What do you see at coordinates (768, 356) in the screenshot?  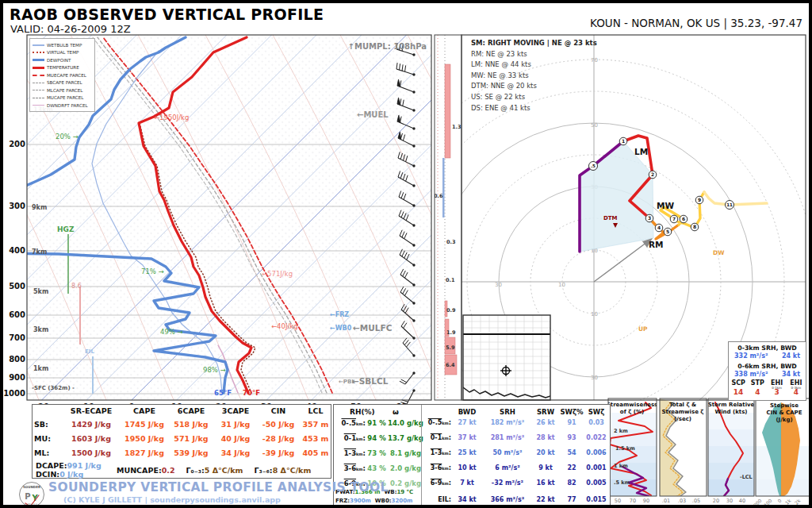 I see `srh-box-values: 332 m²/s²24 kt` at bounding box center [768, 356].